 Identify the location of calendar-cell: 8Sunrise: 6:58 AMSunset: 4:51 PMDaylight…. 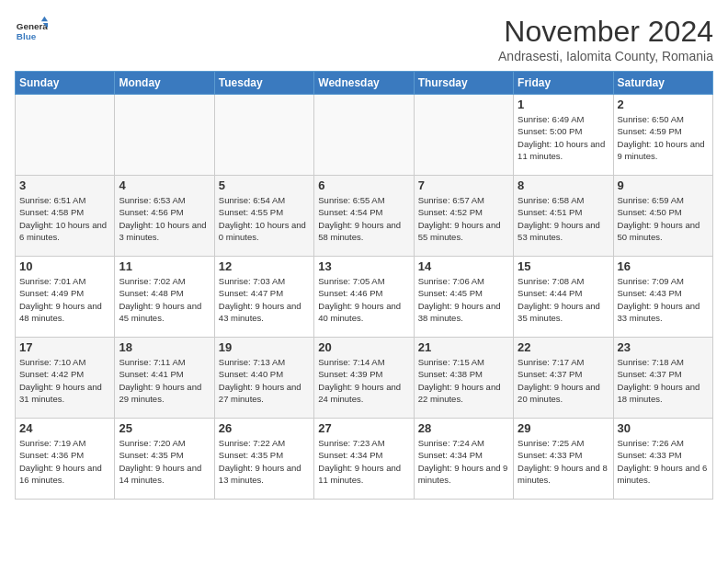
(563, 216).